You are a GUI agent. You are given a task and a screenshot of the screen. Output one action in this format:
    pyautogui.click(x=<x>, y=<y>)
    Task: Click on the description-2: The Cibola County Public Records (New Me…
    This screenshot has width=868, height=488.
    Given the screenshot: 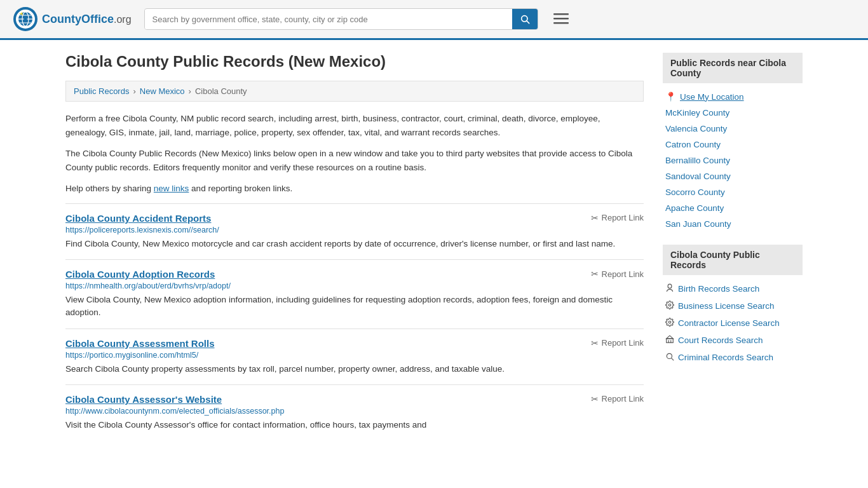 What is the action you would take?
    pyautogui.click(x=355, y=160)
    